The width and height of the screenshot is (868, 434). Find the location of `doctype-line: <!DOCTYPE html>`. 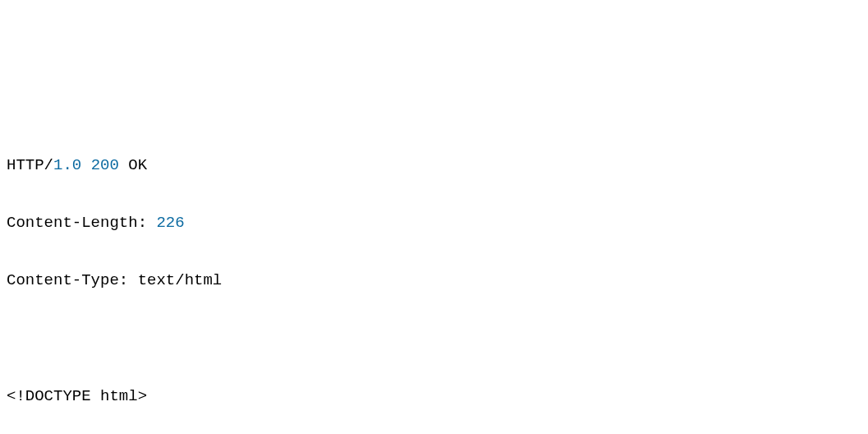

doctype-line: <!DOCTYPE html> is located at coordinates (434, 396).